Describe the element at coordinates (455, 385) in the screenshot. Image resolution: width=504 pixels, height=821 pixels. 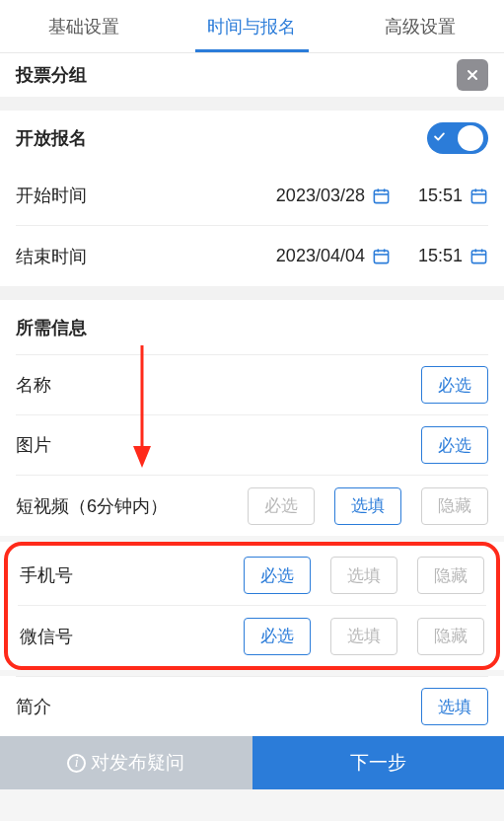
I see `field-name-required: 必选` at that location.